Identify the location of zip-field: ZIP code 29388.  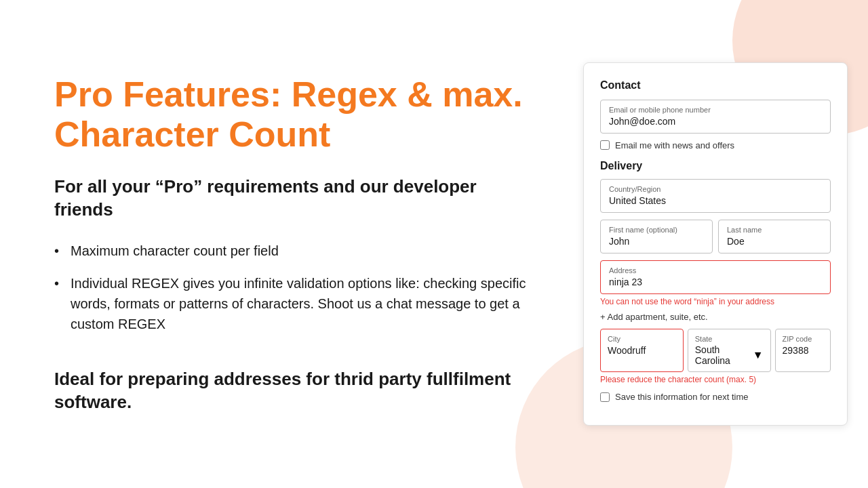
(803, 350).